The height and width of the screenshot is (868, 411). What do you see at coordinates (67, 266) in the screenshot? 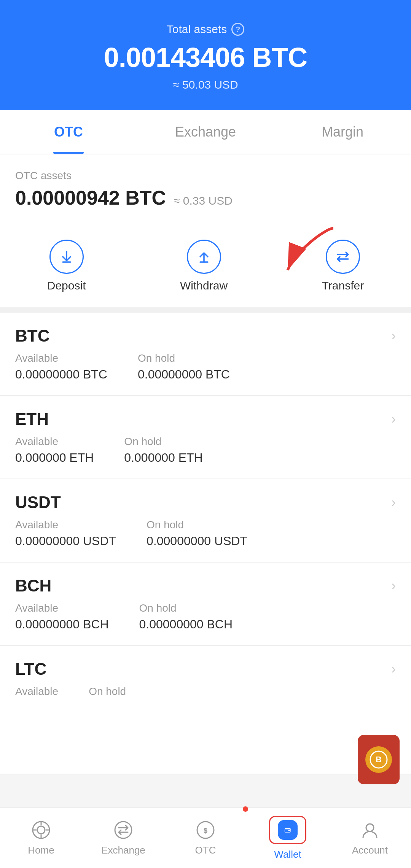
I see `deposit-button: Deposit` at bounding box center [67, 266].